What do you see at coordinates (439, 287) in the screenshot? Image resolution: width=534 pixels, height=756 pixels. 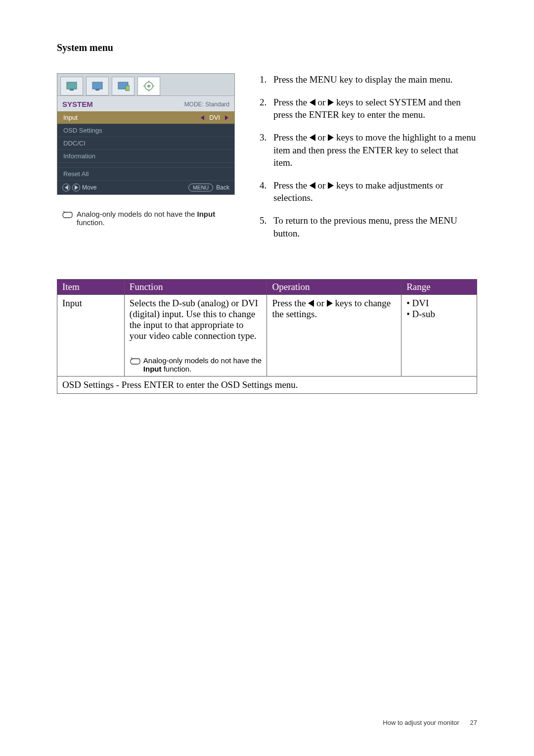 I see `th-range: Range` at bounding box center [439, 287].